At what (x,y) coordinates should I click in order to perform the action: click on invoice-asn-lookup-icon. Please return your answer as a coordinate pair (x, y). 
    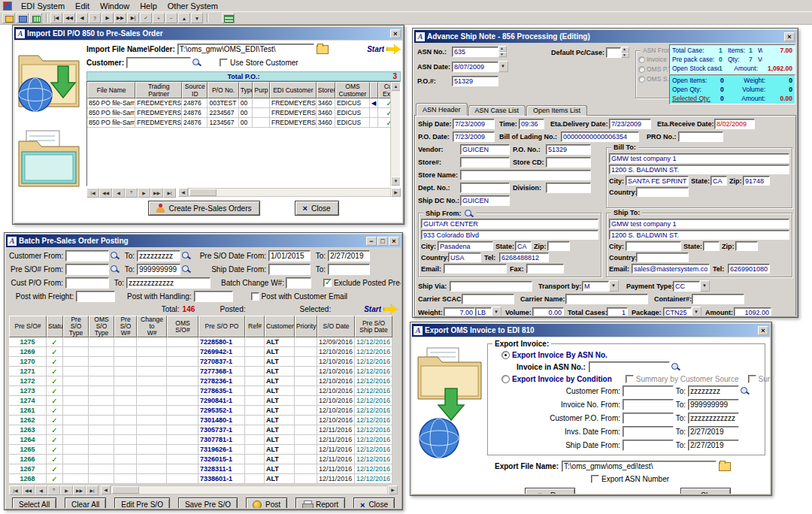
    Looking at the image, I should click on (675, 367).